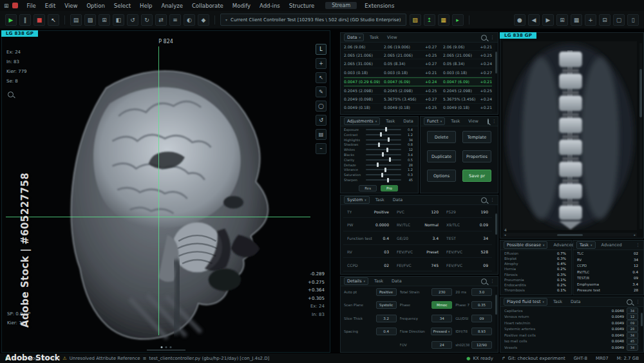 The height and width of the screenshot is (363, 644). What do you see at coordinates (32, 358) in the screenshot?
I see `status-app: ▣Microbiolog [Mori PH]` at bounding box center [32, 358].